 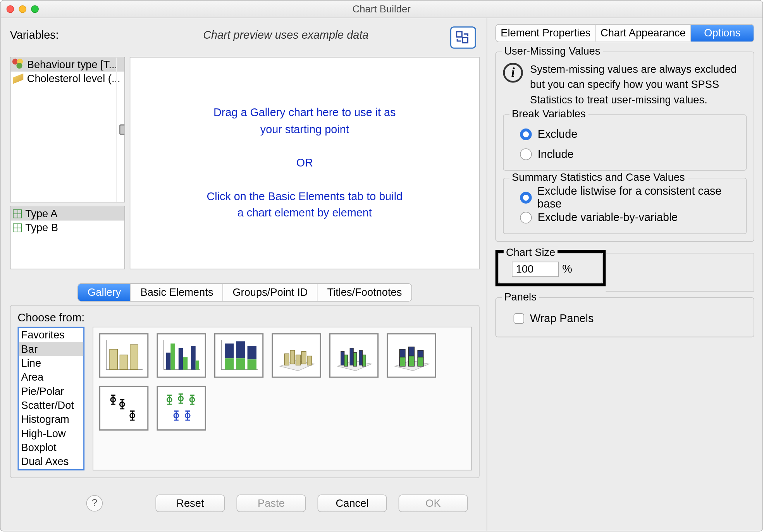 I want to click on tab-options: Options, so click(x=722, y=33).